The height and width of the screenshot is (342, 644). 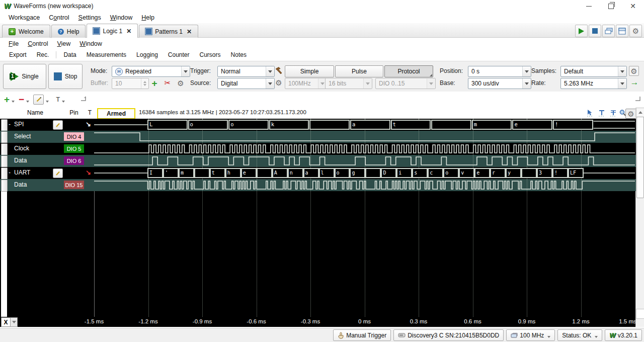 I want to click on buffer-spinner: 10, so click(x=130, y=83).